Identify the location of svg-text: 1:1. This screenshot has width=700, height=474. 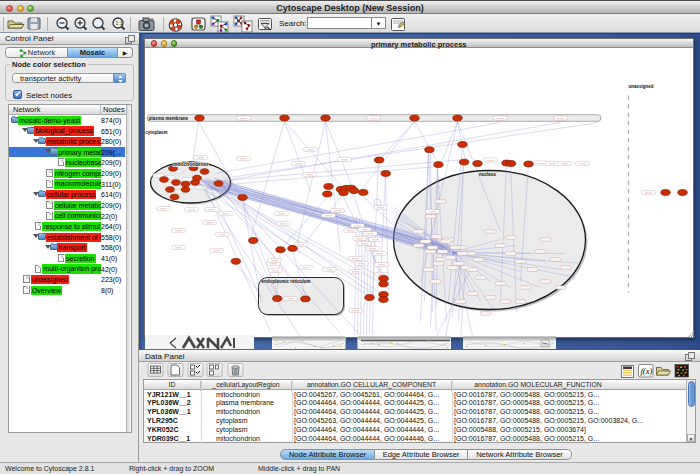
(120, 23).